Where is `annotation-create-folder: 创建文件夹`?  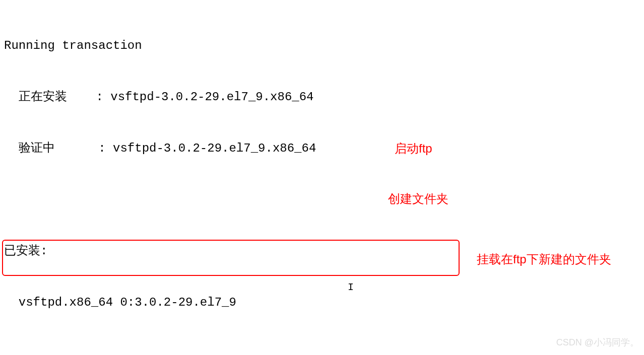 annotation-create-folder: 创建文件夹 is located at coordinates (418, 199).